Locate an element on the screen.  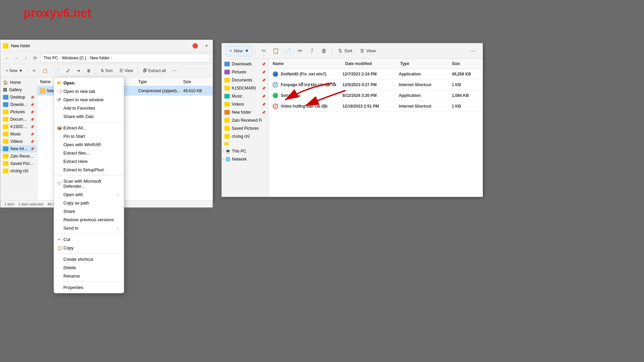
share-button: ➔ is located at coordinates (78, 71).